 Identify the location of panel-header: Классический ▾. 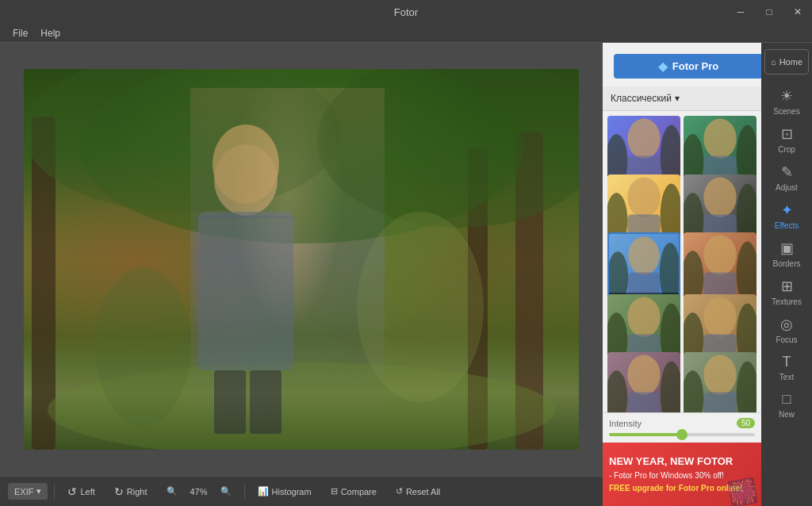
(682, 98).